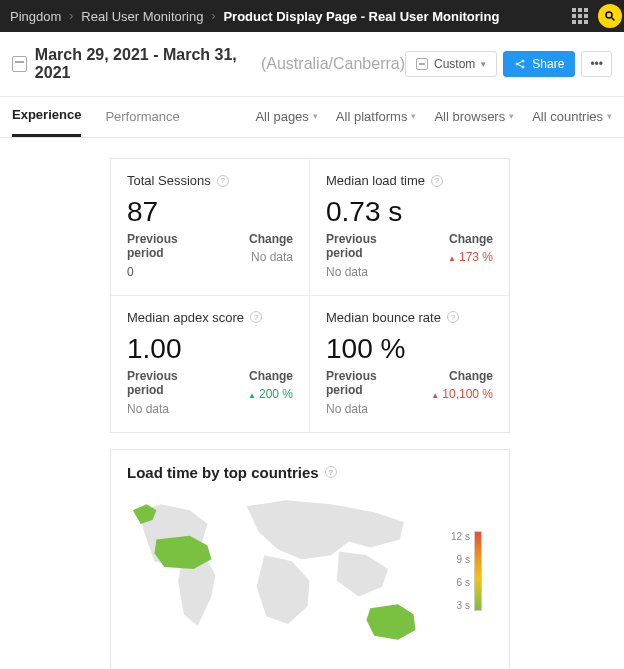  What do you see at coordinates (146, 64) in the screenshot?
I see `date-range: March 29, 2021 - March 31, 2021` at bounding box center [146, 64].